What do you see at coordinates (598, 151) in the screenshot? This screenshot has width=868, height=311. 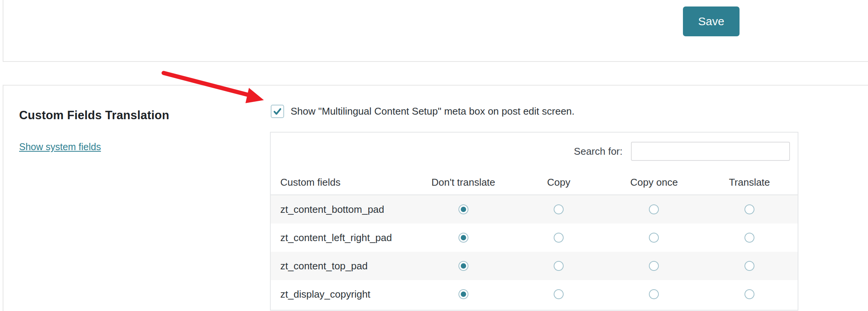 I see `search-label: Search for:` at bounding box center [598, 151].